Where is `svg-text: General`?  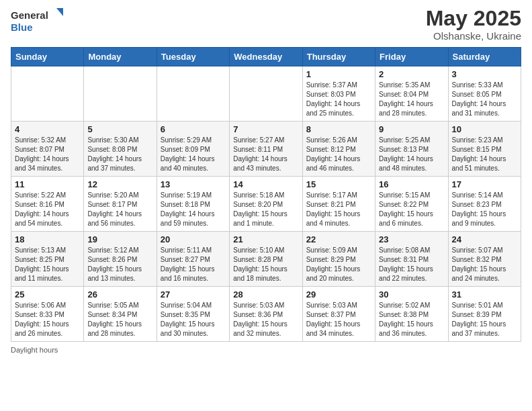 svg-text: General is located at coordinates (30, 15).